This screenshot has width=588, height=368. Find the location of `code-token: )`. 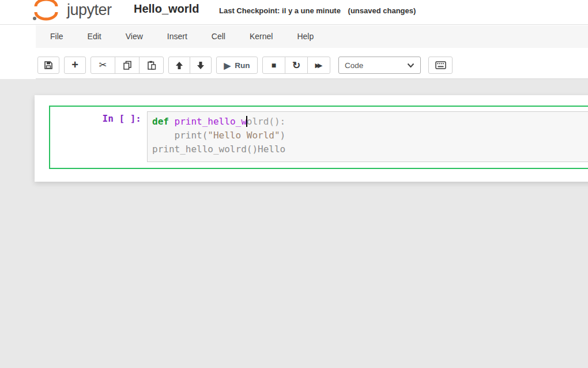

code-token: ) is located at coordinates (283, 135).